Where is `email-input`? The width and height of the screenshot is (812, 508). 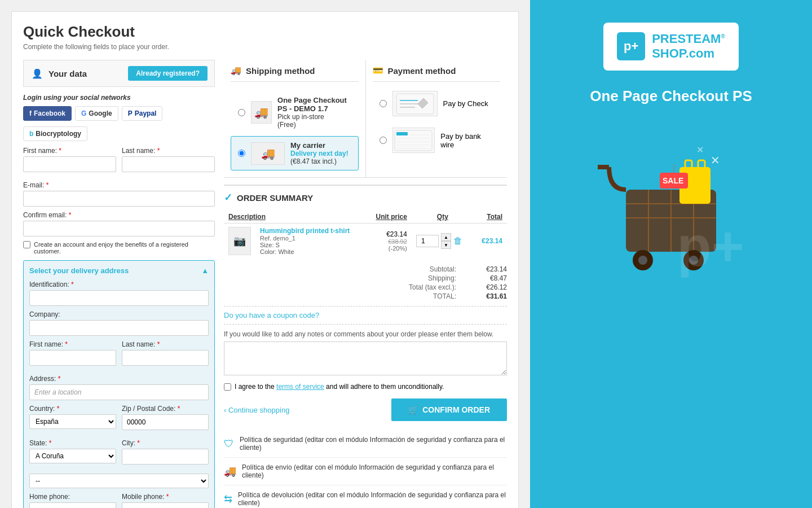 email-input is located at coordinates (119, 199).